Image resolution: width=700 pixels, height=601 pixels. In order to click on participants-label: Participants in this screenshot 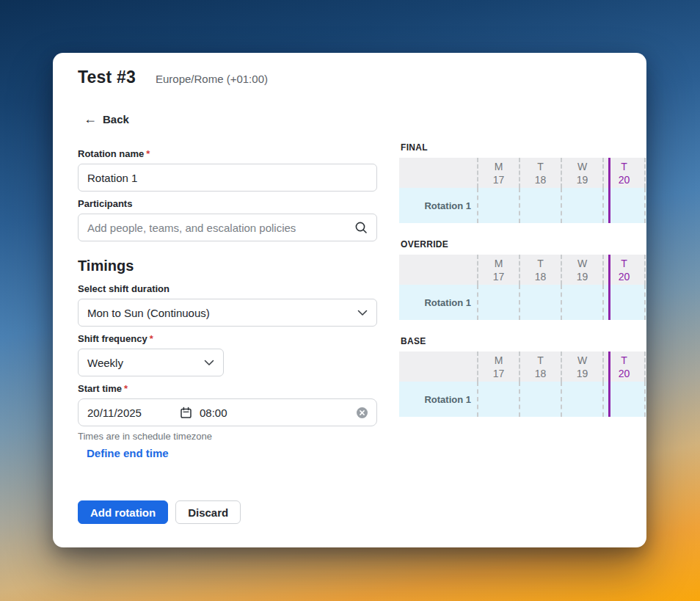, I will do `click(105, 204)`.